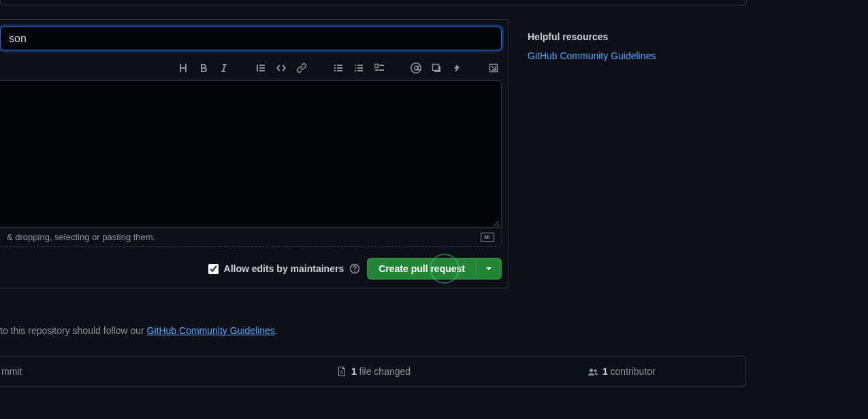 Image resolution: width=868 pixels, height=419 pixels. I want to click on create-pr-button: Create pull request, so click(421, 269).